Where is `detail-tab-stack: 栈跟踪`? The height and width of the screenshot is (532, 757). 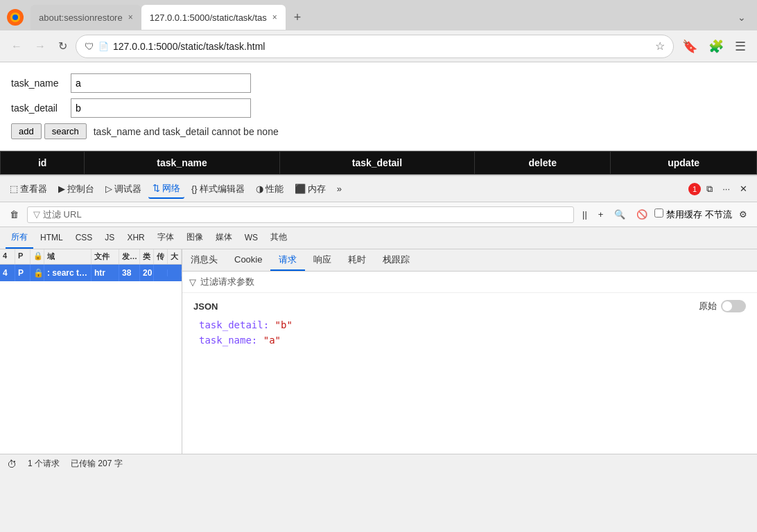 detail-tab-stack: 栈跟踪 is located at coordinates (397, 260).